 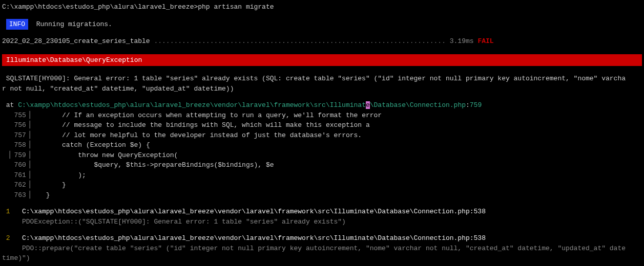 What do you see at coordinates (322, 7) in the screenshot?
I see `prompt-line-1: C:\xampp\htdocs\estudos_php\alura\larave…` at bounding box center [322, 7].